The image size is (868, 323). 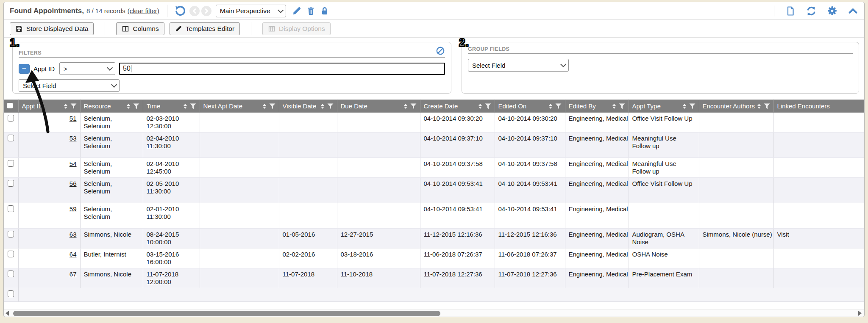 What do you see at coordinates (434, 123) in the screenshot?
I see `table-row: 51Selenium, Selenium02-03-2010 12:30:000…` at bounding box center [434, 123].